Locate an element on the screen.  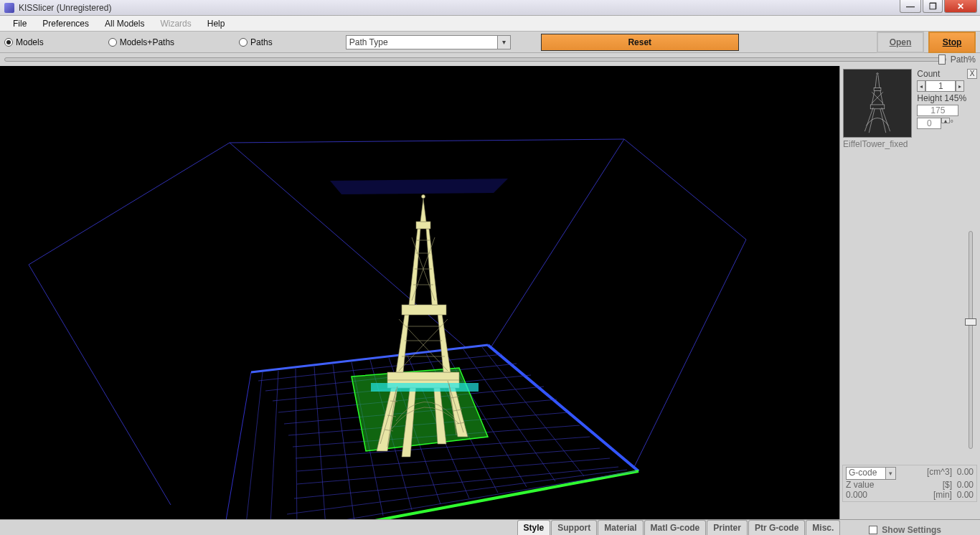
path-type-label: Path Type is located at coordinates (369, 42).